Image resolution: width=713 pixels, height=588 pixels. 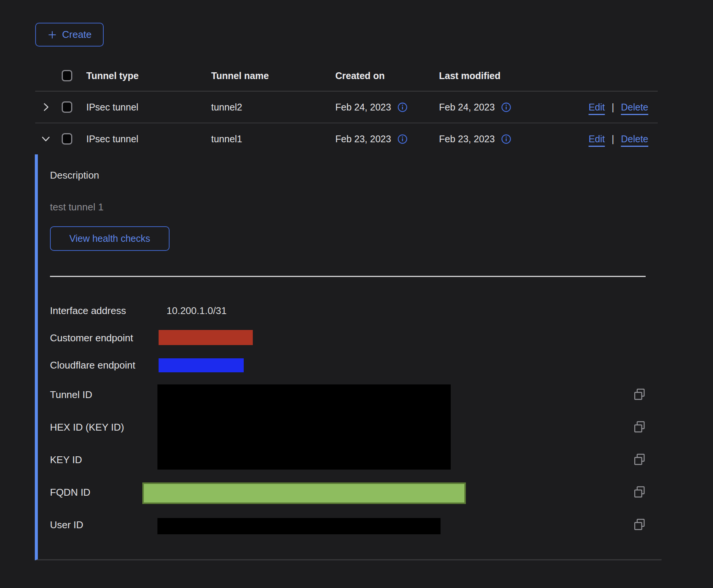 What do you see at coordinates (70, 35) in the screenshot?
I see `create-button: Create` at bounding box center [70, 35].